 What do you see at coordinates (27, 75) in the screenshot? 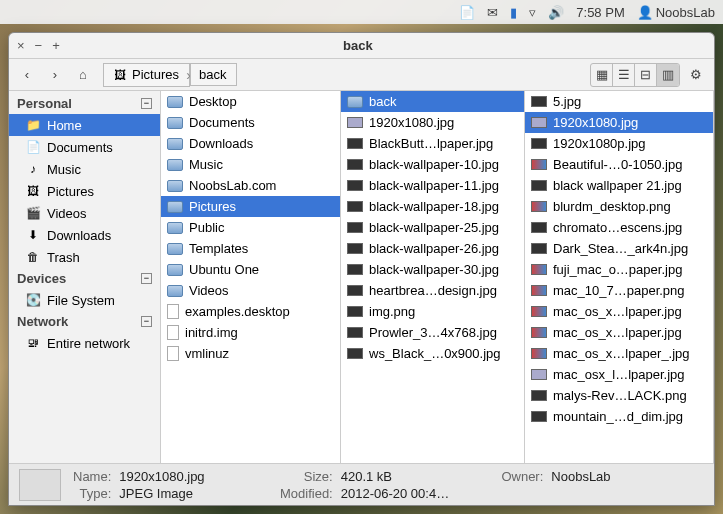
I see `nav-back-button: ‹` at bounding box center [27, 75].